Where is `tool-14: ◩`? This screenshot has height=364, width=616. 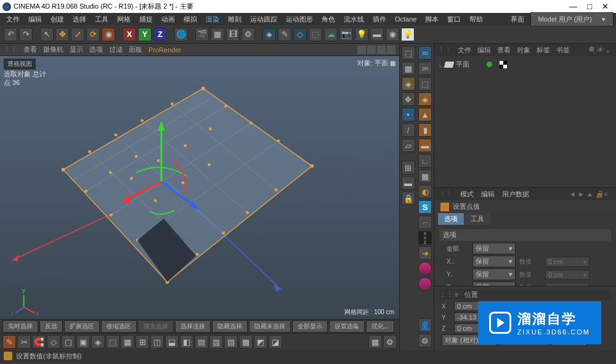
tool-14: ◩ is located at coordinates (261, 342).